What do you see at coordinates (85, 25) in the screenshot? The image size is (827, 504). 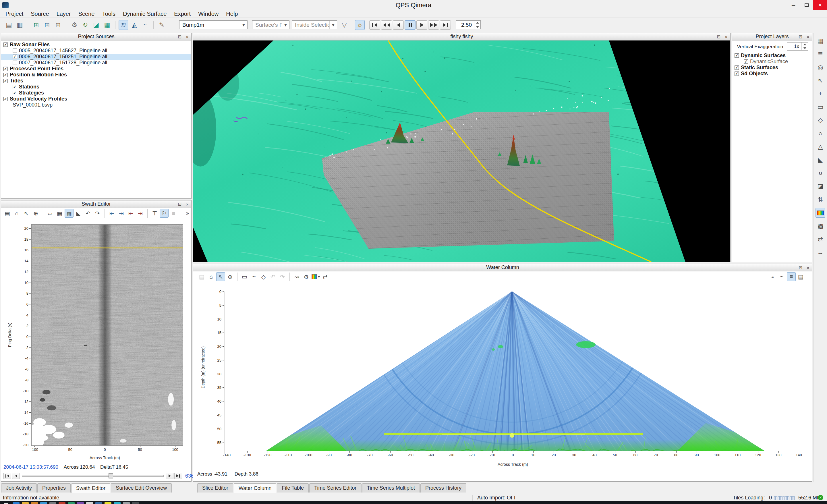 I see `reprocess-icon: ↻` at bounding box center [85, 25].